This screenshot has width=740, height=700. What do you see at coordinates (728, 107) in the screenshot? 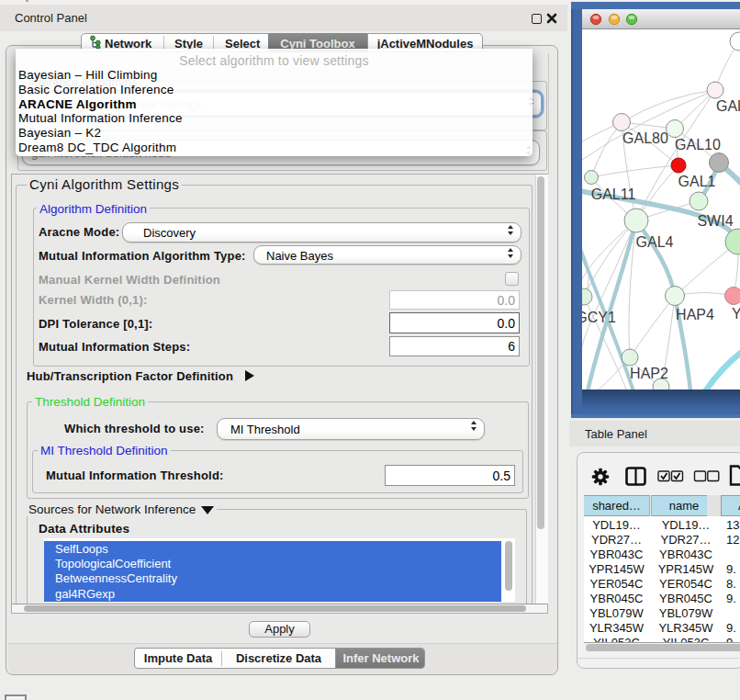
I see `svg-text: GAL7` at bounding box center [728, 107].